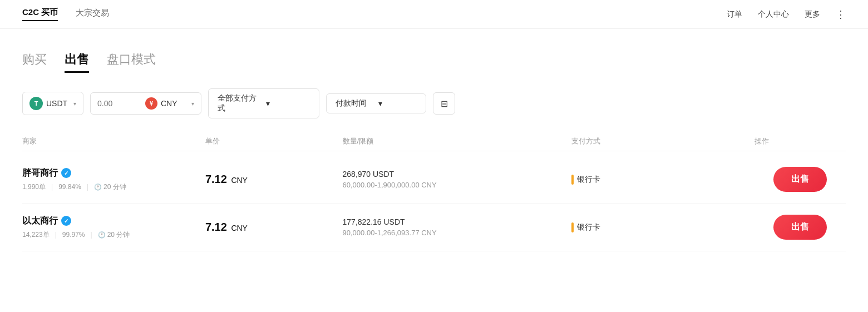 The width and height of the screenshot is (868, 312). I want to click on price-value-1: 7.12, so click(216, 227).